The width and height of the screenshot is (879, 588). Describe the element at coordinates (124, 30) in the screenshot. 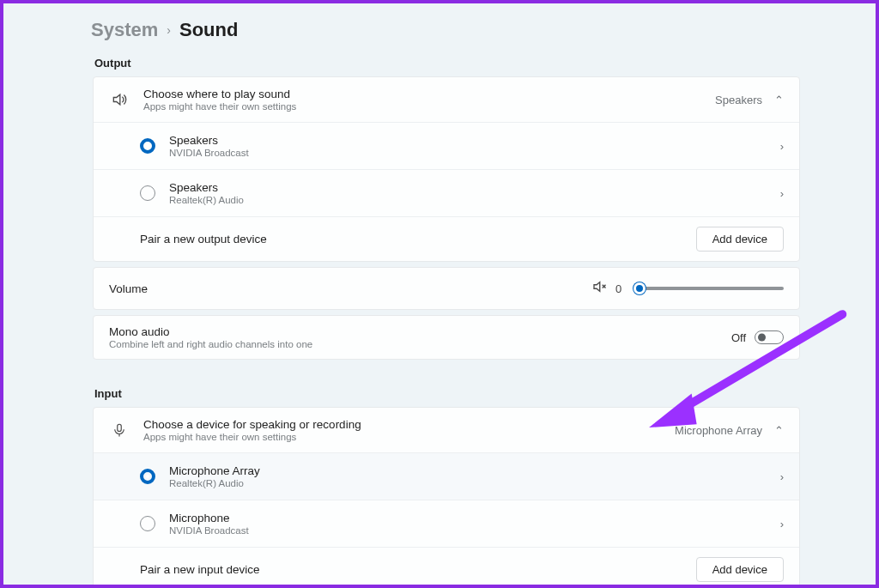

I see `breadcrumb-parent: System` at that location.